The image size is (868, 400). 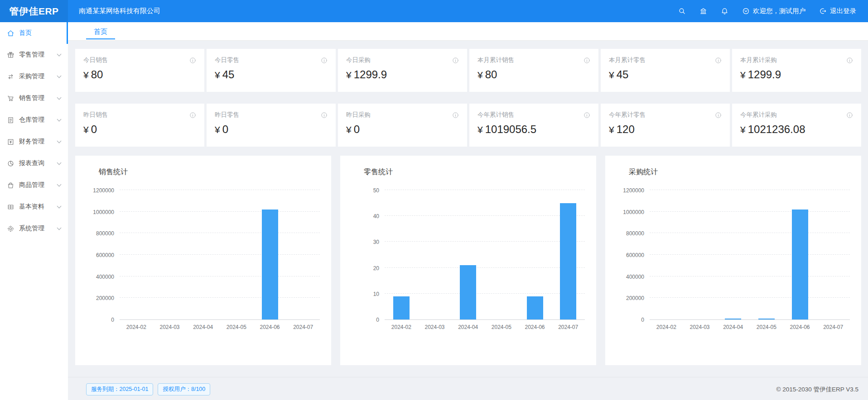 What do you see at coordinates (34, 55) in the screenshot?
I see `sidebar-item-gift: 零售管理` at bounding box center [34, 55].